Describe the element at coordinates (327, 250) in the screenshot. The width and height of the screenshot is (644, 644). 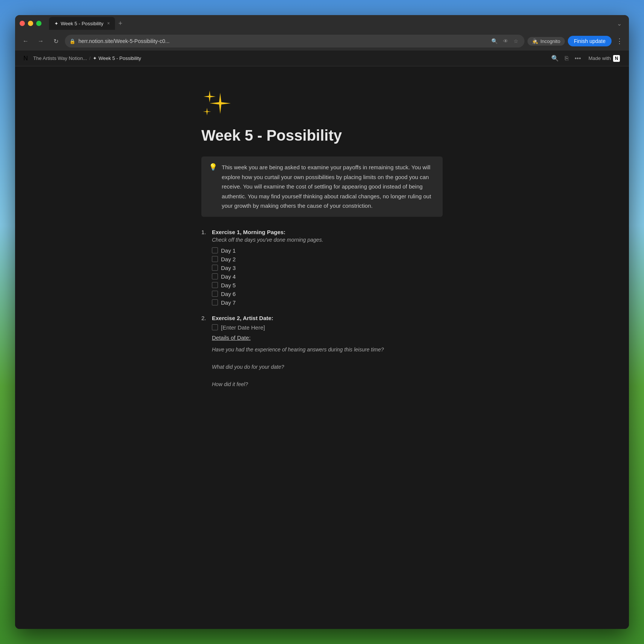
I see `checkbox-day1: Day 1` at that location.